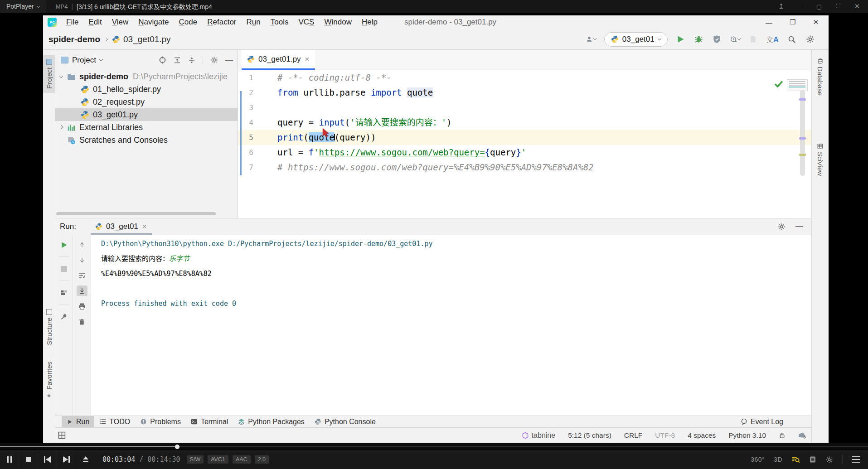  I want to click on toolwindow-python-console: Python Console, so click(345, 421).